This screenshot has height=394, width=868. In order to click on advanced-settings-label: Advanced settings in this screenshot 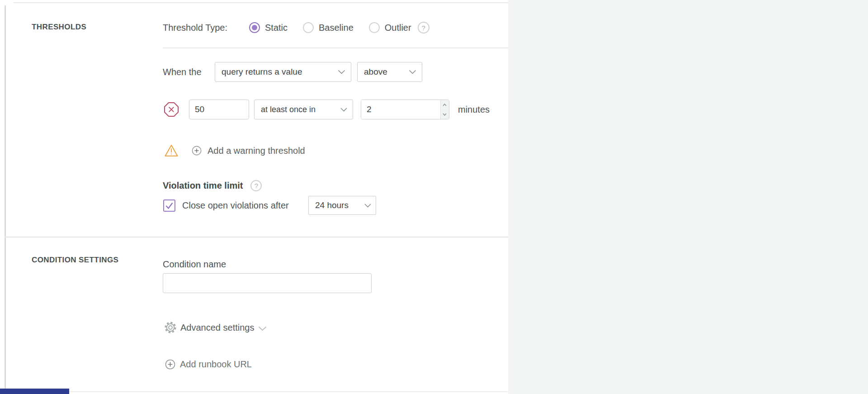, I will do `click(217, 328)`.